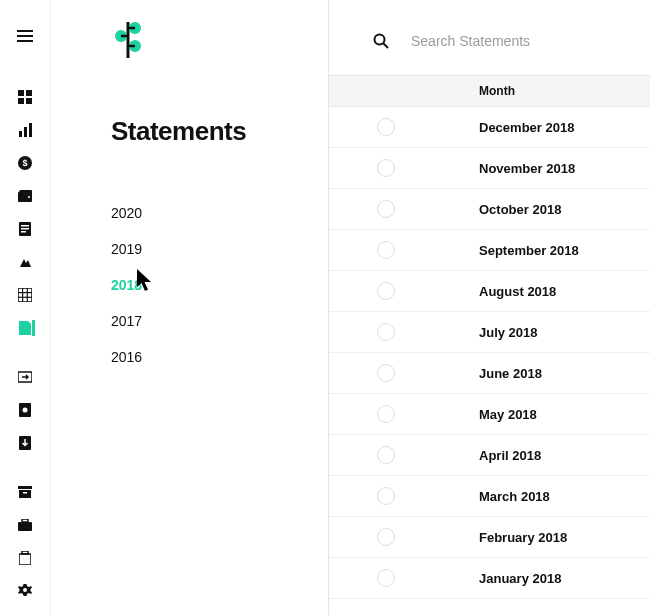  Describe the element at coordinates (490, 128) in the screenshot. I see `table-row: December 2018` at that location.